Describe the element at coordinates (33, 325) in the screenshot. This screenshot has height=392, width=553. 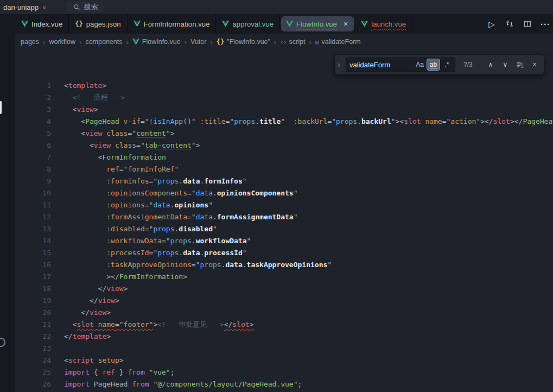
I see `line-number: 21` at that location.